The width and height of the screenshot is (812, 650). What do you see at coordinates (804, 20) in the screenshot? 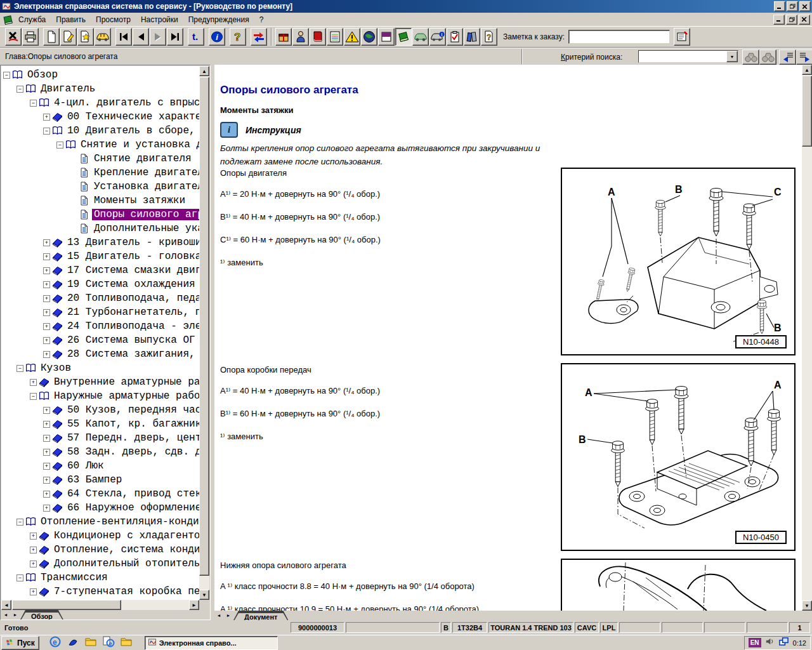
I see `mdi-close-button` at bounding box center [804, 20].